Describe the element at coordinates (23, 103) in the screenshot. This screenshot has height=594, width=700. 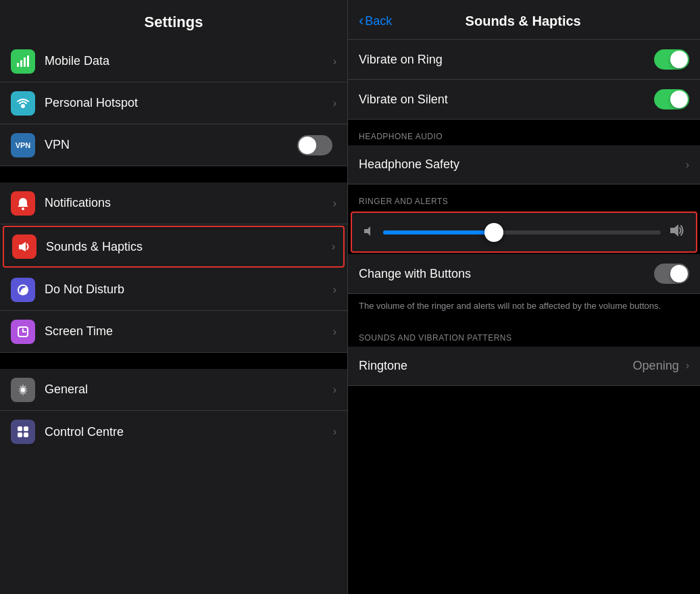
I see `personal-hotspot-icon` at that location.